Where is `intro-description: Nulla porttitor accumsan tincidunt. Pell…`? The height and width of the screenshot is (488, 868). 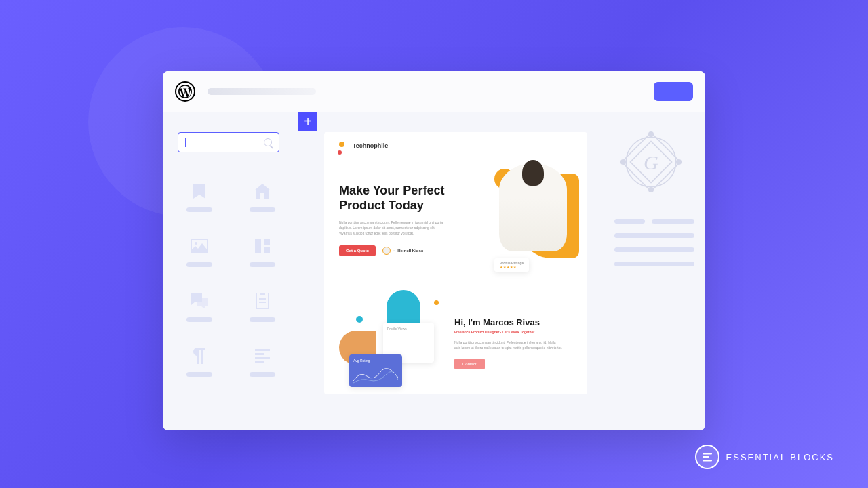 intro-description: Nulla porttitor accumsan tincidunt. Pell… is located at coordinates (509, 345).